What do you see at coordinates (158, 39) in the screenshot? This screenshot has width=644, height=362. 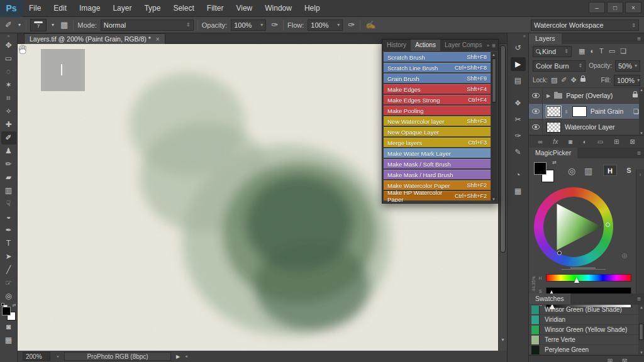 I see `tab-close-icon: ×` at bounding box center [158, 39].